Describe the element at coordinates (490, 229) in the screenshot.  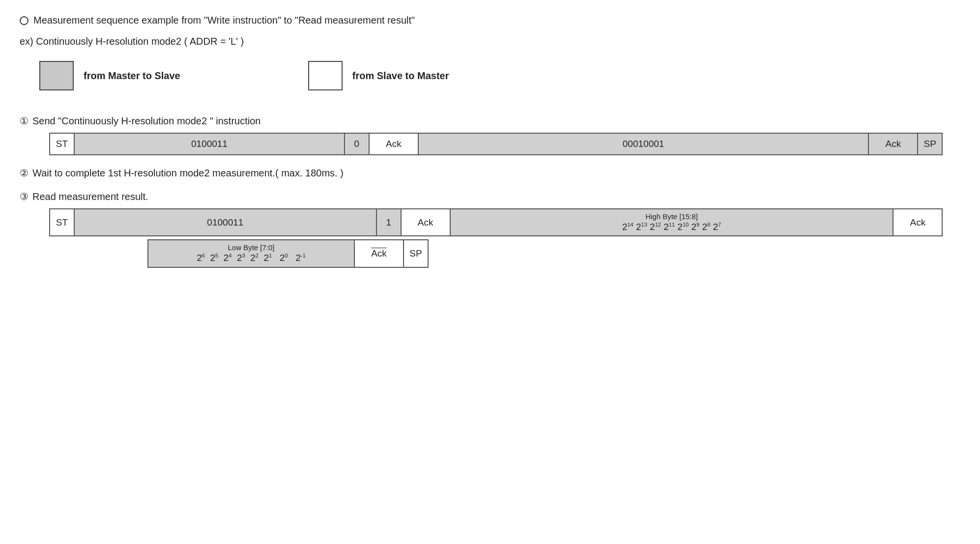
I see `step3-section: ③ Read measurement result. ST 0100011 1 …` at that location.